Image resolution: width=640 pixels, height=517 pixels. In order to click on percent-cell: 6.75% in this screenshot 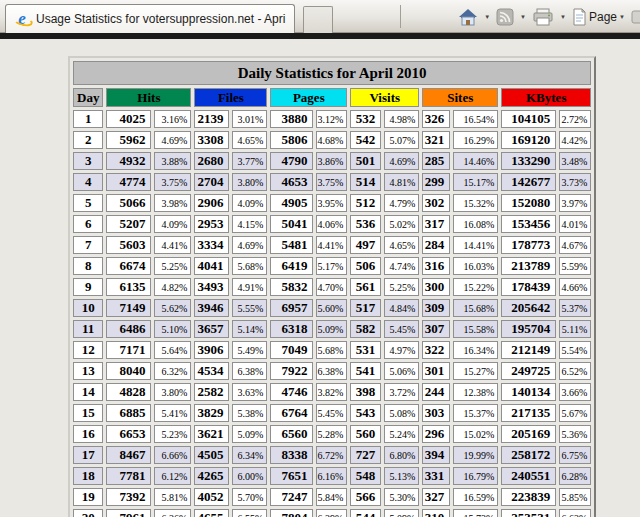, I will do `click(575, 455)`.